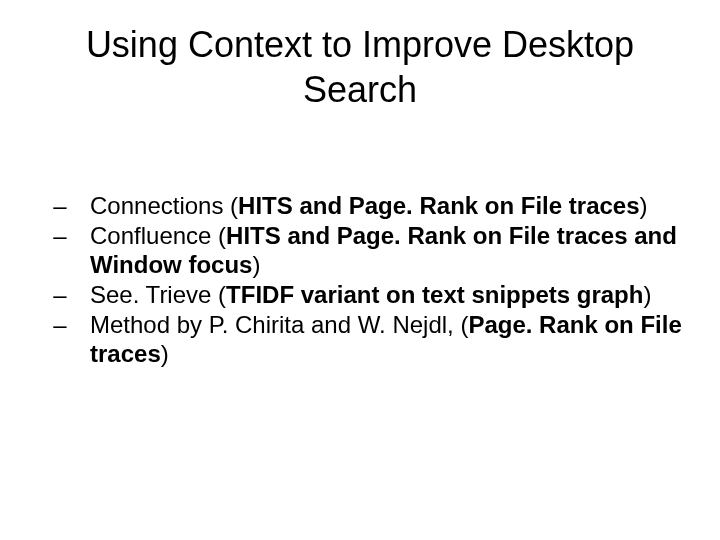  Describe the element at coordinates (390, 295) in the screenshot. I see `list-item-text: See. Trieve (TFIDF variant on text snipp…` at that location.